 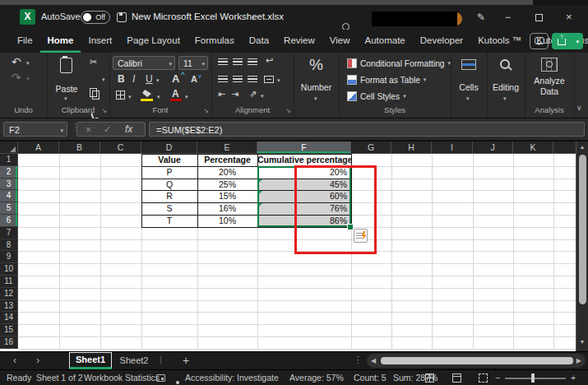 What do you see at coordinates (316, 99) in the screenshot?
I see `number-chevron-icon: ▾` at bounding box center [316, 99].